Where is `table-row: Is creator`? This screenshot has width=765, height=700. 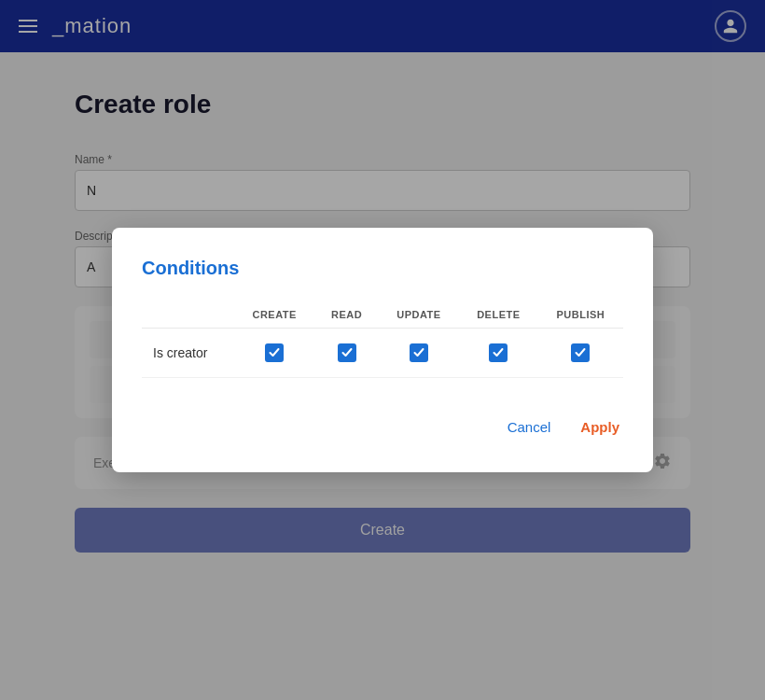
table-row: Is creator is located at coordinates (382, 353).